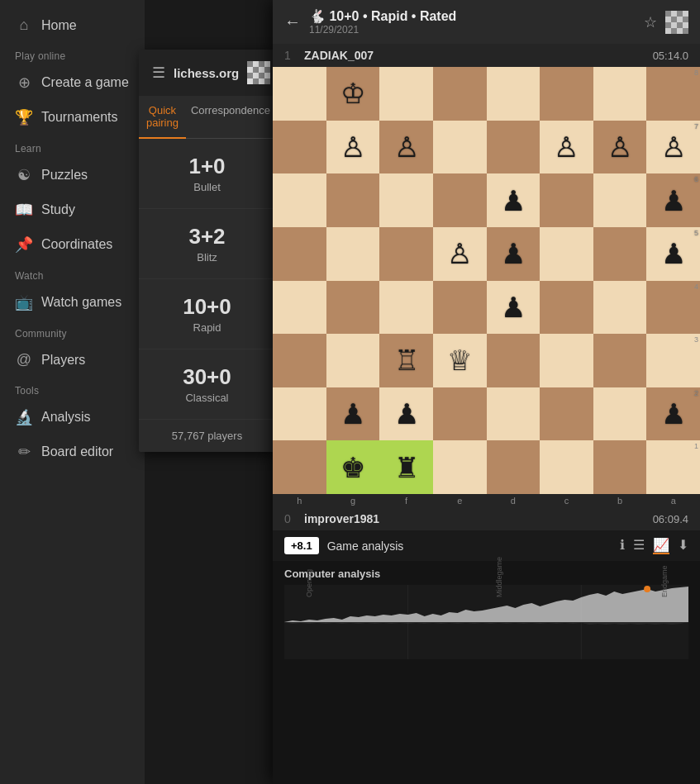  What do you see at coordinates (460, 94) in the screenshot?
I see `chess-square-r0c3` at bounding box center [460, 94].